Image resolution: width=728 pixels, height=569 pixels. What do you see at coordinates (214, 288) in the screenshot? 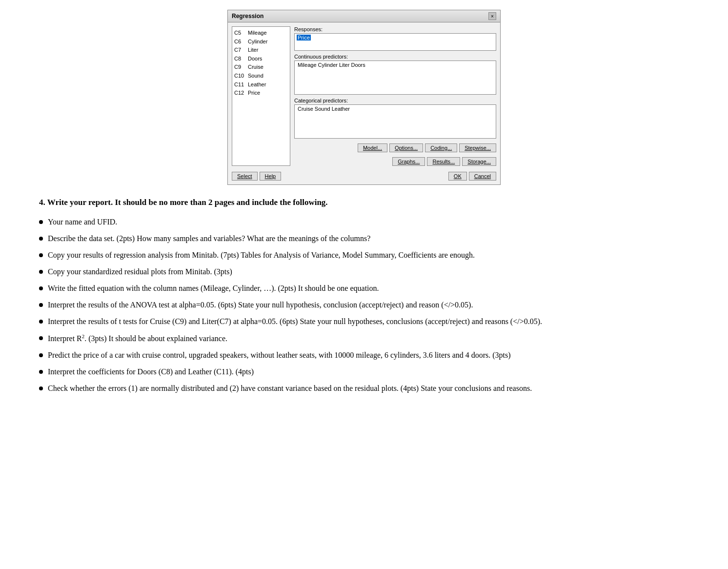
I see `item-text: Write the fitted equation with the colum…` at bounding box center [214, 288].